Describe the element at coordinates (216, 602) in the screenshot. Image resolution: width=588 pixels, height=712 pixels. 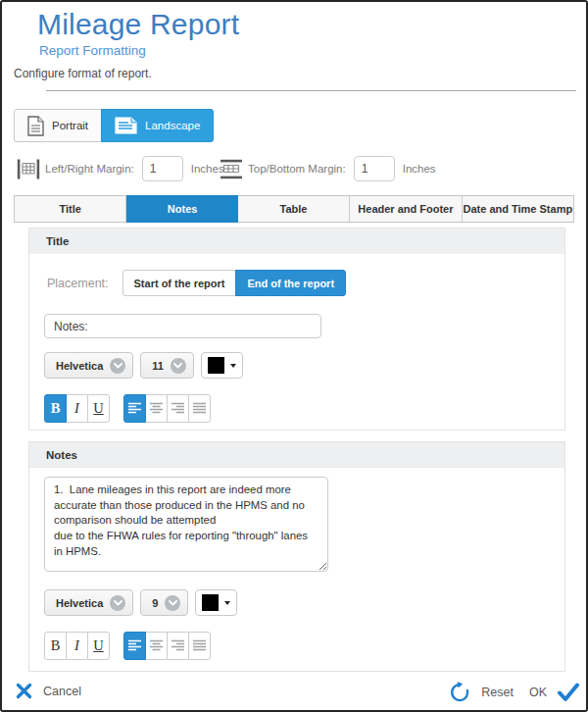
I see `notes-font-color-picker` at that location.